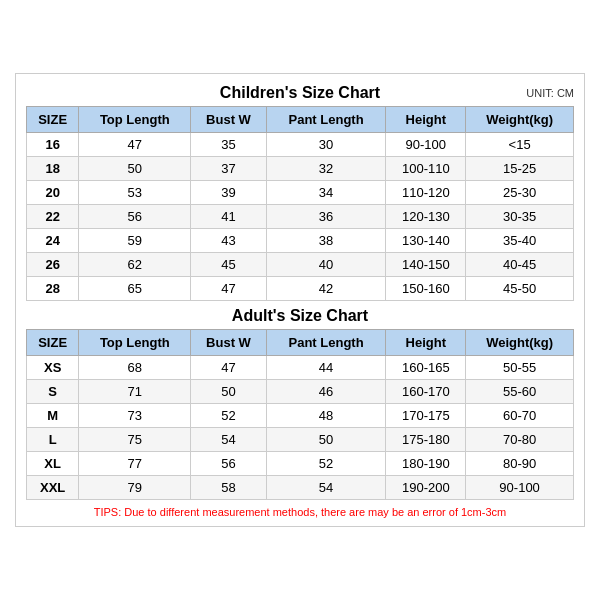 Image resolution: width=600 pixels, height=600 pixels. I want to click on children-header-row: SIZE Top Length Bust W Pant Length Heigh…, so click(300, 120).